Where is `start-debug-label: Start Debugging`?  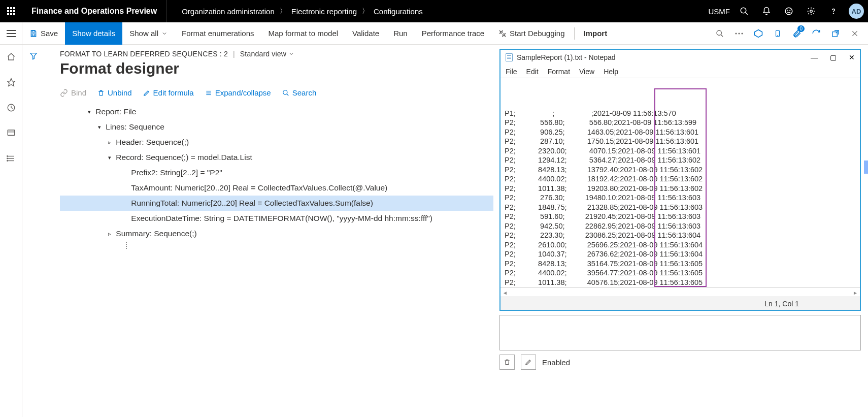
start-debug-label: Start Debugging is located at coordinates (537, 34).